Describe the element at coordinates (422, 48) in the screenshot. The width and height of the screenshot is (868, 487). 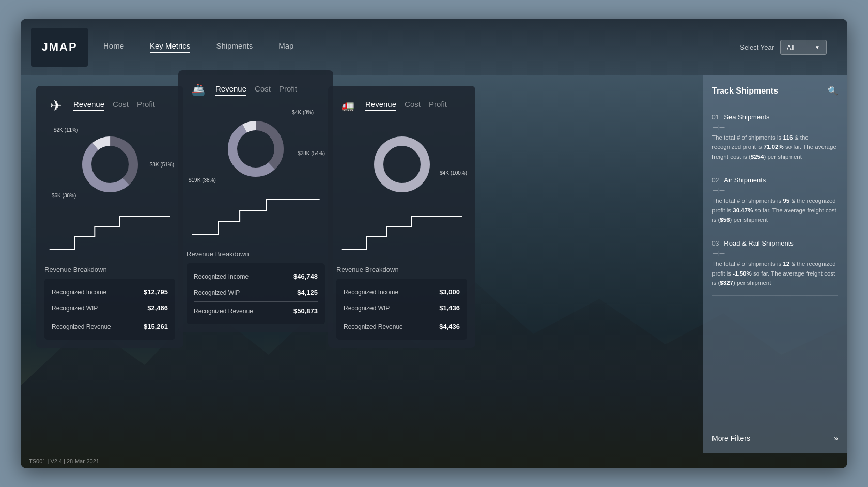
I see `nav-links: Home Key Metrics Shipments Map` at that location.